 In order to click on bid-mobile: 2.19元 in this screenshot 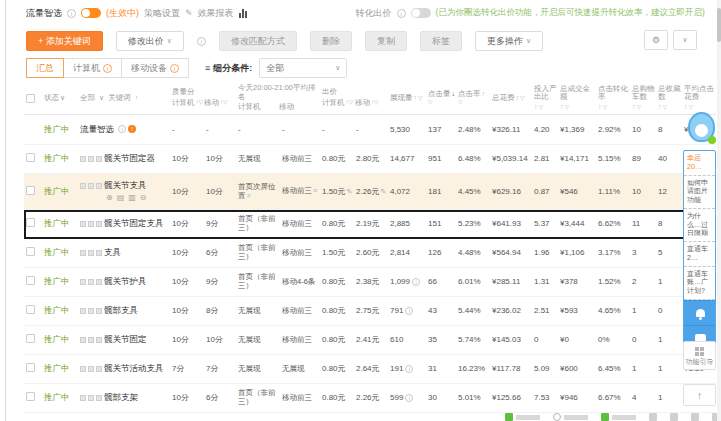, I will do `click(371, 224)`.